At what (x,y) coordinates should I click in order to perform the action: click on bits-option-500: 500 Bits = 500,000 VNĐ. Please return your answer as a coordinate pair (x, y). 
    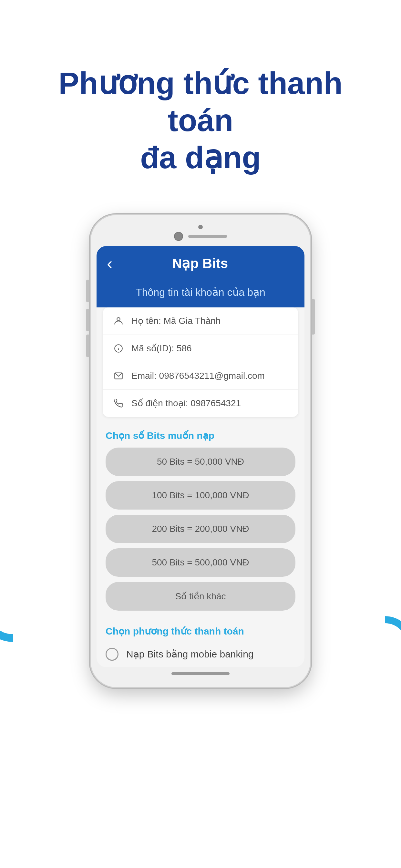
    Looking at the image, I should click on (201, 563).